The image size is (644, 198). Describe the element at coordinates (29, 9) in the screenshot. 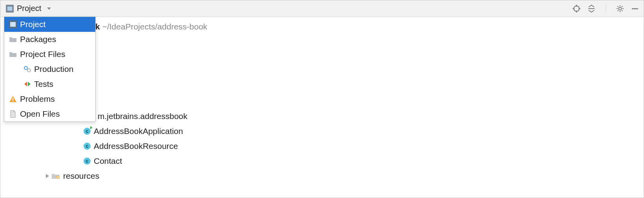

I see `view-selector: Project` at that location.